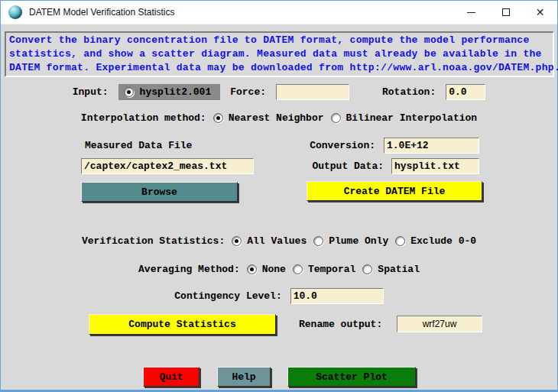 Image resolution: width=558 pixels, height=392 pixels. I want to click on radio-label: All Values, so click(277, 241).